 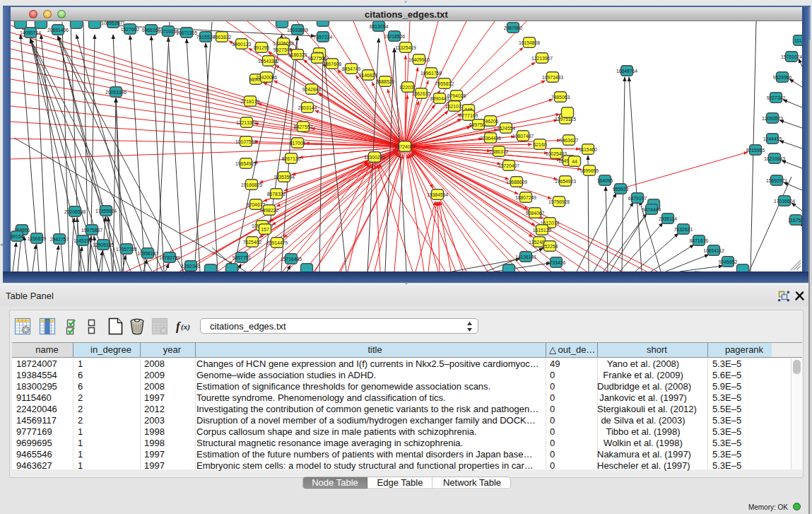 I want to click on svg-text: 19384554, so click(x=437, y=195).